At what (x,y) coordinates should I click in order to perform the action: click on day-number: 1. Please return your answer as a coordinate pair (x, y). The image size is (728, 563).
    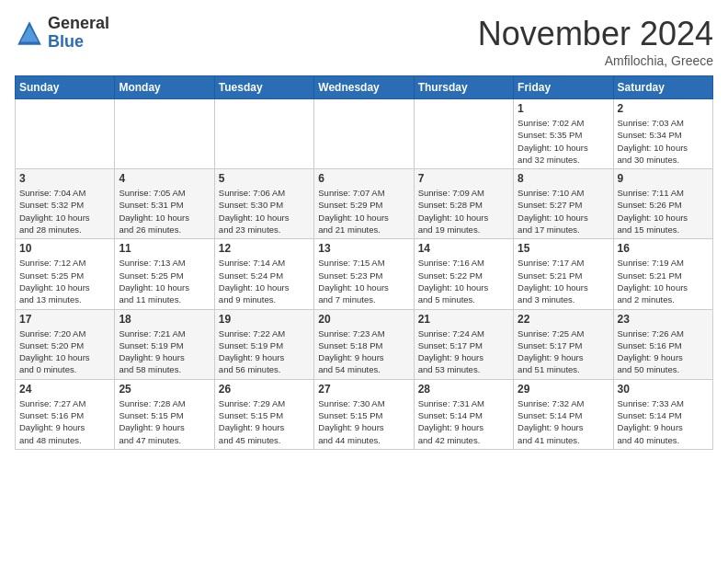
    Looking at the image, I should click on (563, 109).